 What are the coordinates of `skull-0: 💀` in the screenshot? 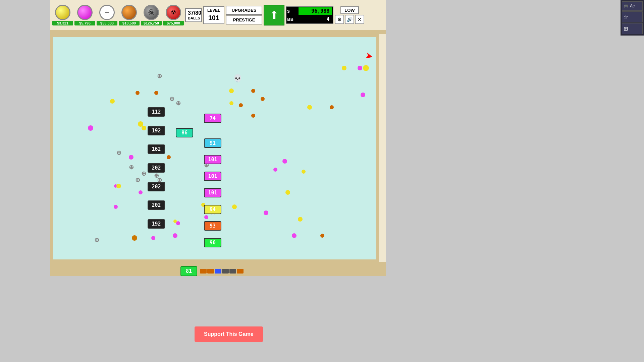 It's located at (237, 78).